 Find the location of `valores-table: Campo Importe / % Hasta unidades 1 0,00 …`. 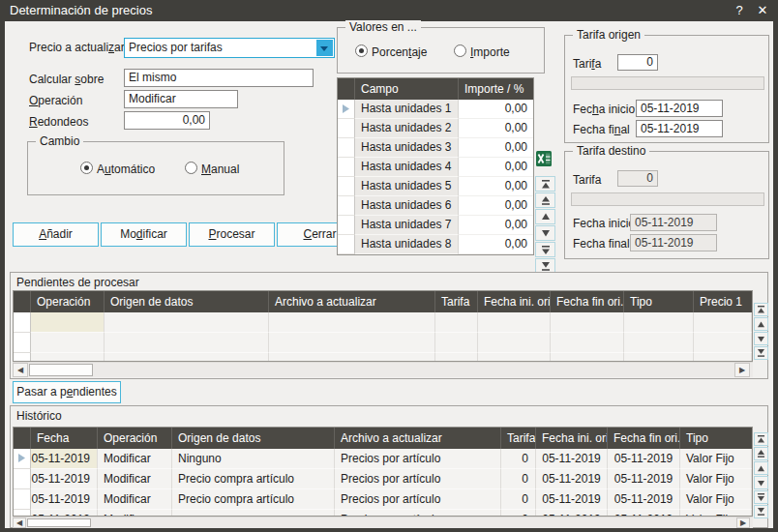

valores-table: Campo Importe / % Hasta unidades 1 0,00 … is located at coordinates (435, 166).